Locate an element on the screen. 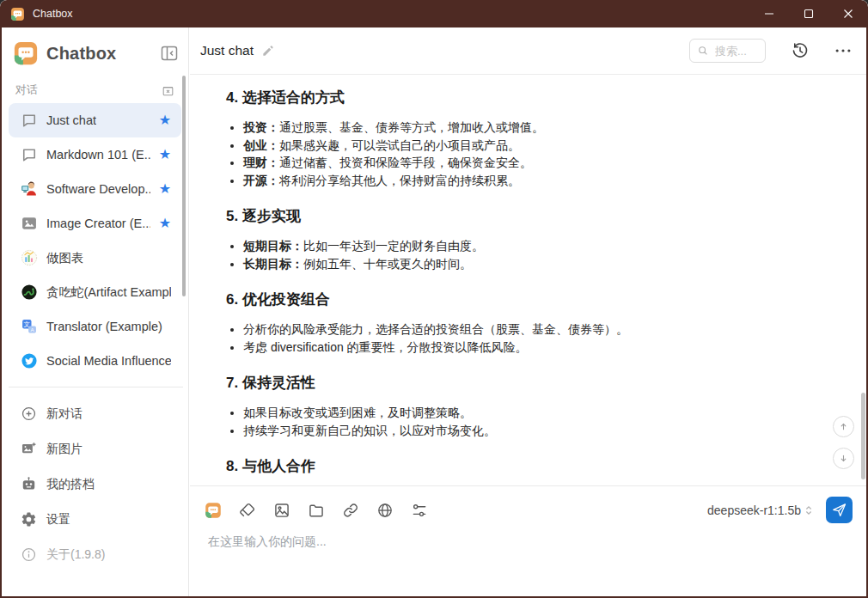 The width and height of the screenshot is (868, 598). send-plane-icon is located at coordinates (839, 510).